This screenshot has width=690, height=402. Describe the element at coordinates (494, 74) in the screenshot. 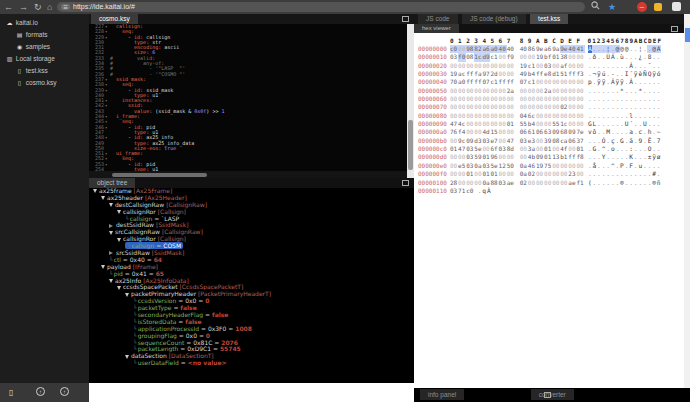

I see `hex-byte: 2d` at that location.